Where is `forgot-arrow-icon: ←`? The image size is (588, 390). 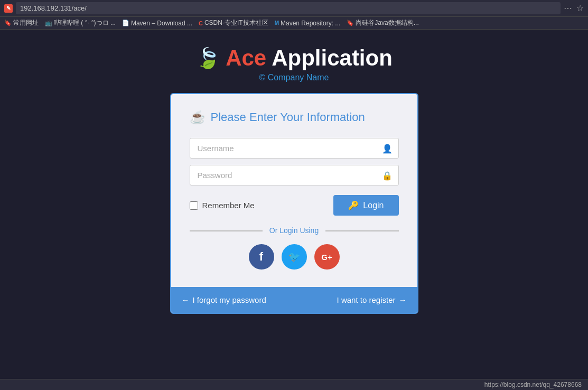
forgot-arrow-icon: ← is located at coordinates (186, 300).